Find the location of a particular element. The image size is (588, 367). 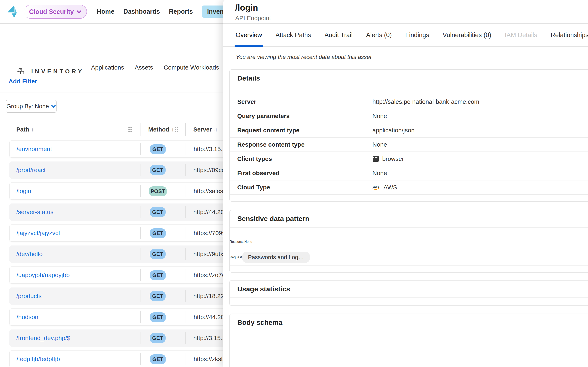

browser-icon is located at coordinates (376, 159).